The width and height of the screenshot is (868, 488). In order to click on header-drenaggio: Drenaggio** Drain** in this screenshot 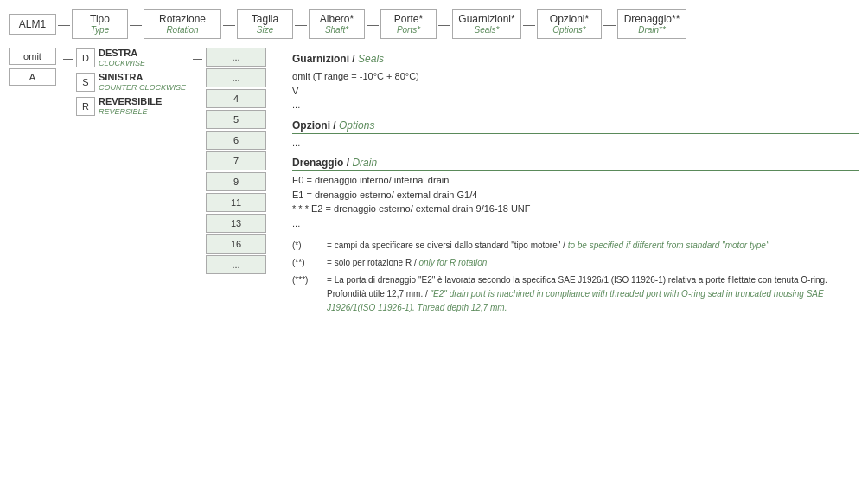, I will do `click(652, 24)`.